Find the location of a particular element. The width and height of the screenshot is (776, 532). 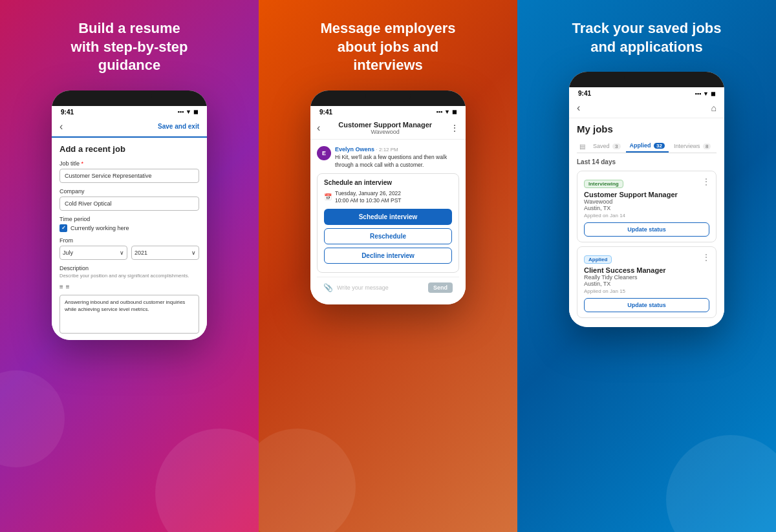

tab-saved: Saved 3 is located at coordinates (607, 146).